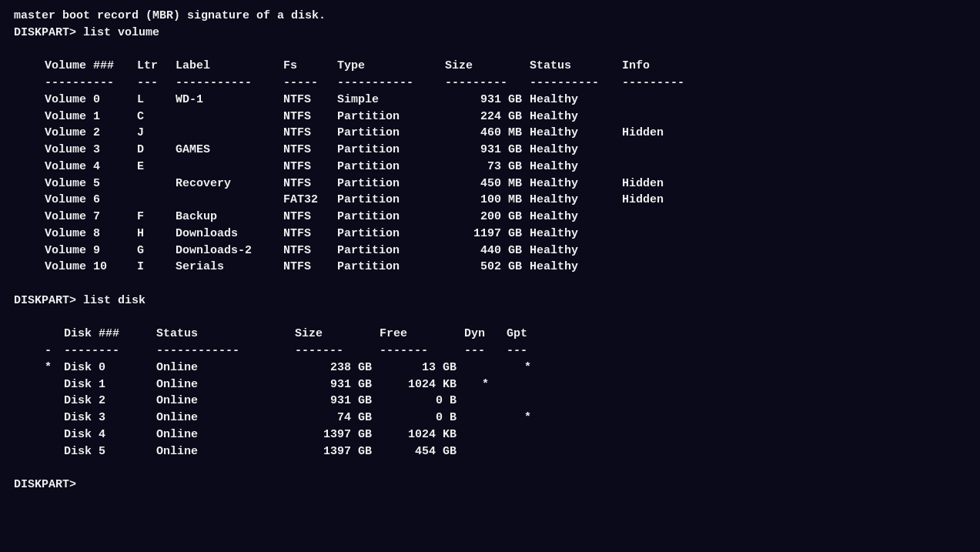 Image resolution: width=980 pixels, height=552 pixels. What do you see at coordinates (661, 66) in the screenshot?
I see `vol-header-info: Info` at bounding box center [661, 66].